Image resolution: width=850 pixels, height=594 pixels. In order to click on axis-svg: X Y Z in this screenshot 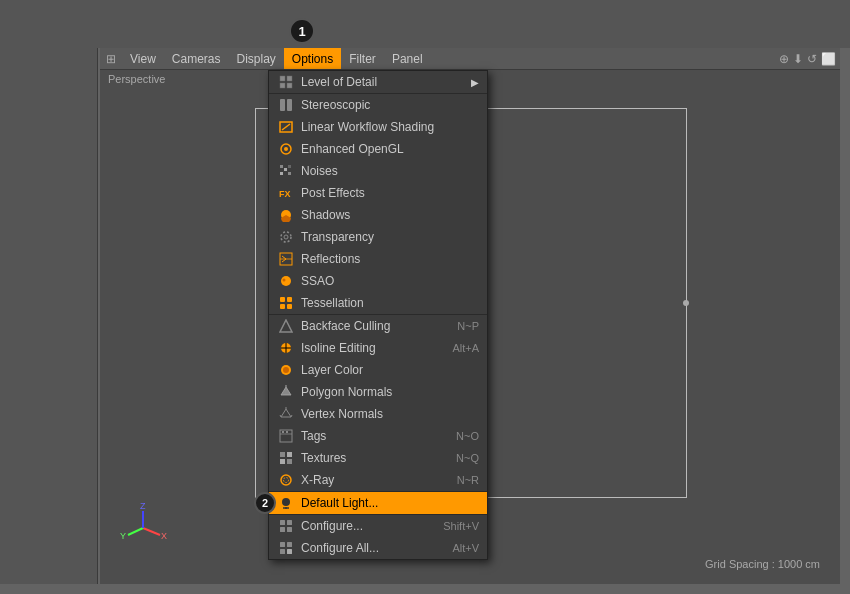, I will do `click(143, 528)`.